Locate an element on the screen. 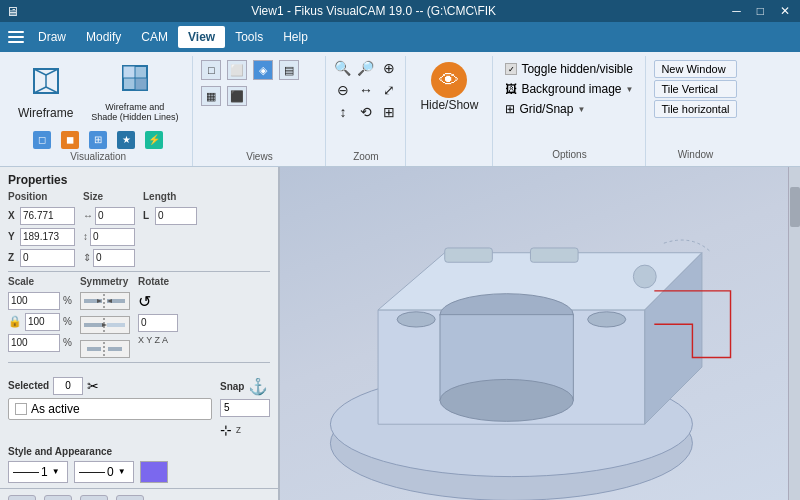 Image resolution: width=800 pixels, height=500 pixels. scale-col: Scale % 🔒 % % is located at coordinates (40, 317).